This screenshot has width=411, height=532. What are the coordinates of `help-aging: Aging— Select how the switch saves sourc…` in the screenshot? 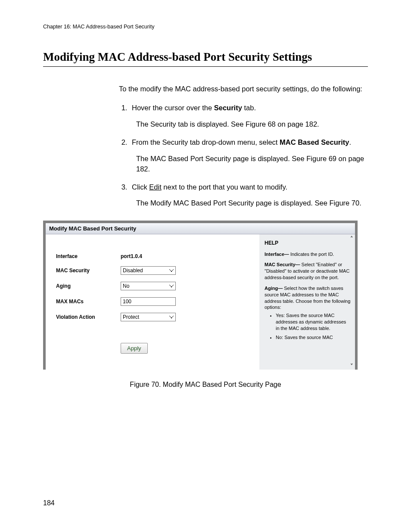 It's located at (308, 313).